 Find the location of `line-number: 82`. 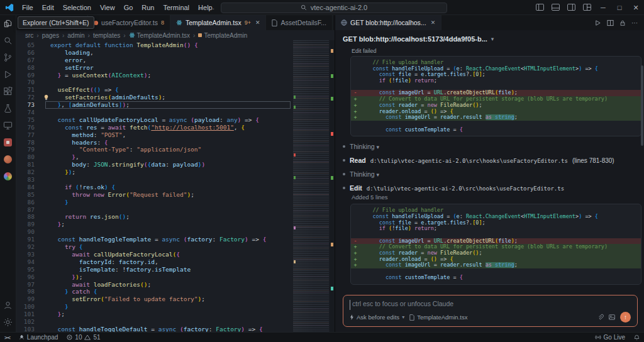

line-number: 82 is located at coordinates (29, 172).